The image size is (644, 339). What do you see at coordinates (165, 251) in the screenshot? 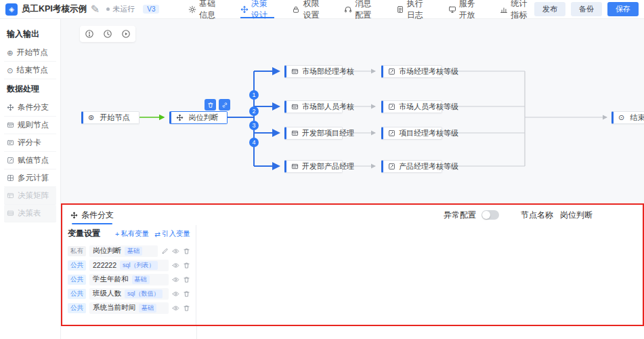
I see `edit-variable-icon` at bounding box center [165, 251].